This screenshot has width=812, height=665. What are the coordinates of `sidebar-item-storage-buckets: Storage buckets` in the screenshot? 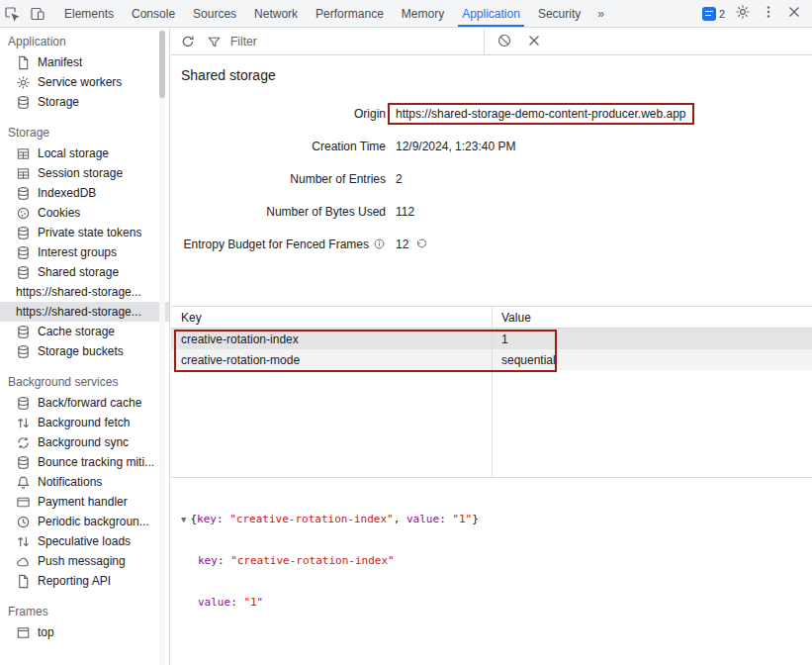 It's located at (85, 351).